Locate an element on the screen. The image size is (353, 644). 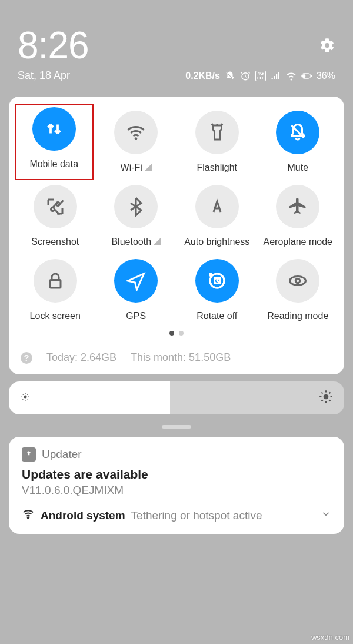
battery-percent: 36% is located at coordinates (326, 76).